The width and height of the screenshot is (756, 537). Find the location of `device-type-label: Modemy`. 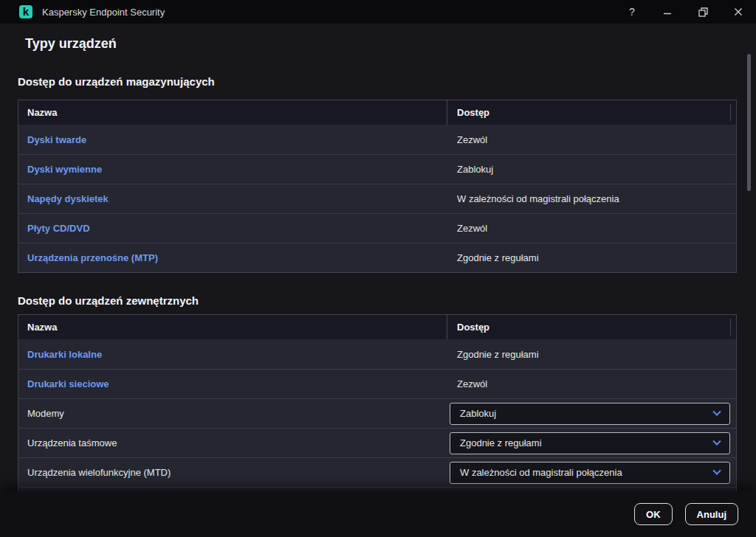

device-type-label: Modemy is located at coordinates (233, 413).